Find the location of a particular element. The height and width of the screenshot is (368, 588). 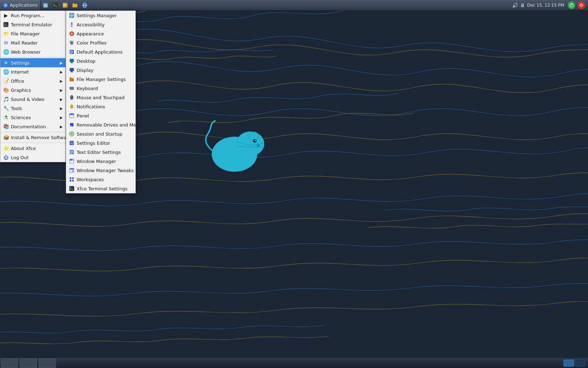

submenu-session-startup: Session and Startup is located at coordinates (101, 134).